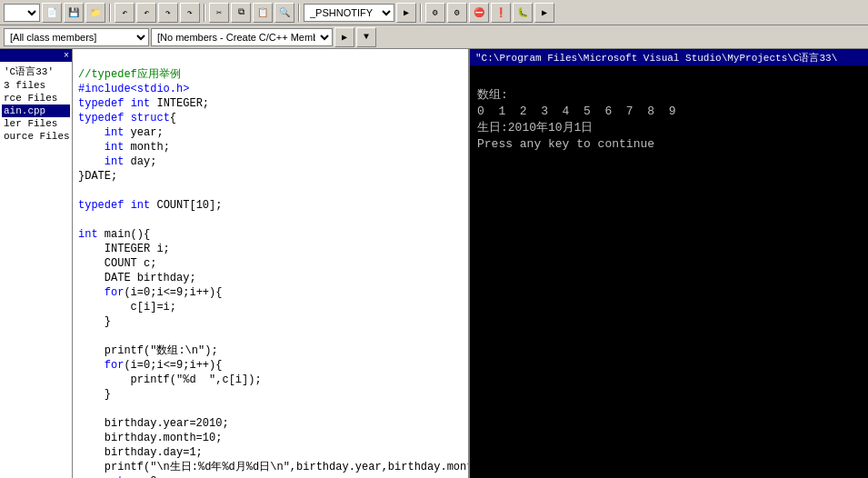  I want to click on code-line-2: typedef int INTEGER;, so click(144, 104).